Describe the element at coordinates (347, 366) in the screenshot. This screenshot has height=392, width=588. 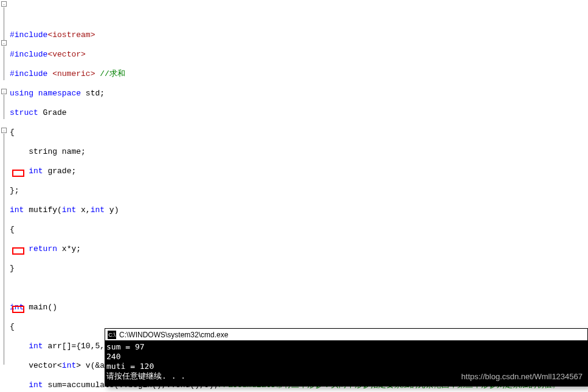
I see `console-line: muti = 120` at that location.